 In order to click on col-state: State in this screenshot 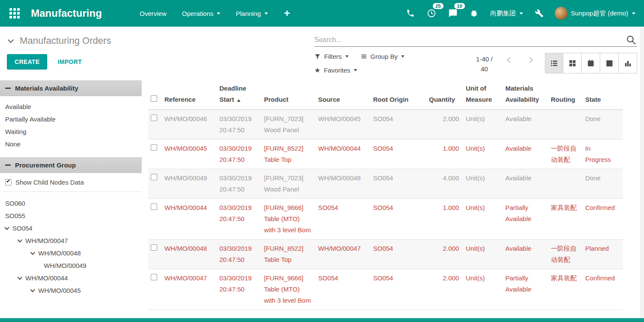, I will do `click(604, 95)`.